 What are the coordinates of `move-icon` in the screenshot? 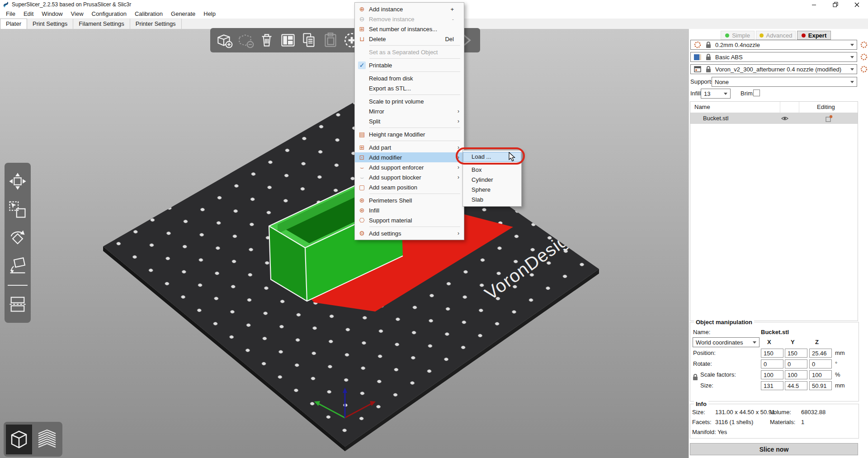 It's located at (18, 181).